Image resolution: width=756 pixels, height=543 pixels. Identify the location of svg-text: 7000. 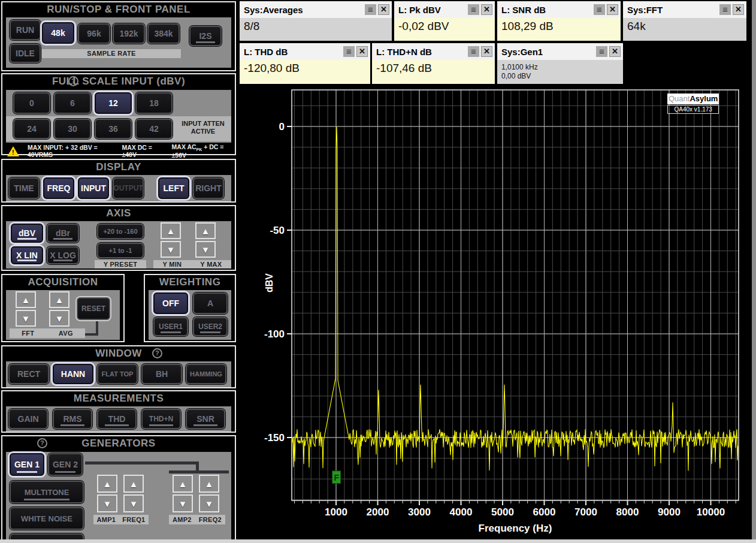
(586, 512).